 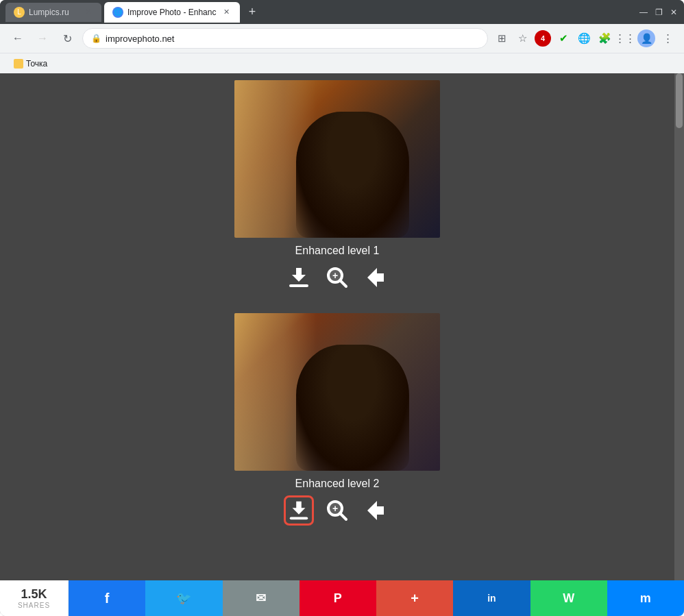 What do you see at coordinates (679, 101) in the screenshot?
I see `scrollbar-thumb` at bounding box center [679, 101].